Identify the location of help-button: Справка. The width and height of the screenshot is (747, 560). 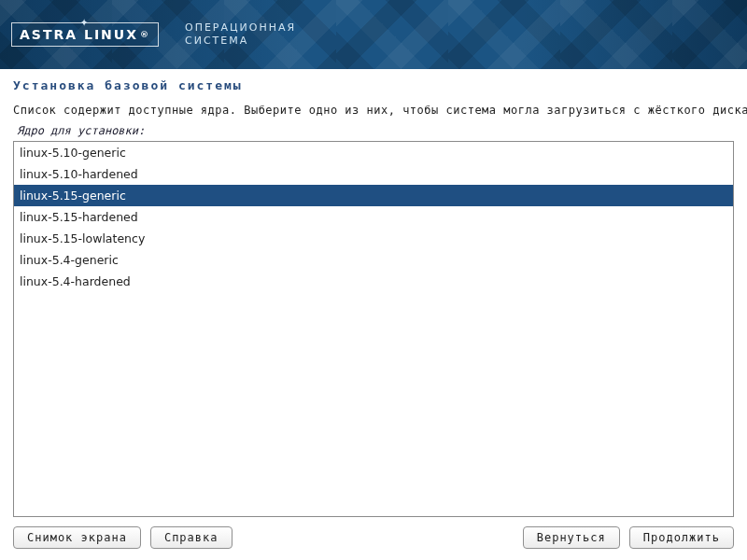
(191, 538).